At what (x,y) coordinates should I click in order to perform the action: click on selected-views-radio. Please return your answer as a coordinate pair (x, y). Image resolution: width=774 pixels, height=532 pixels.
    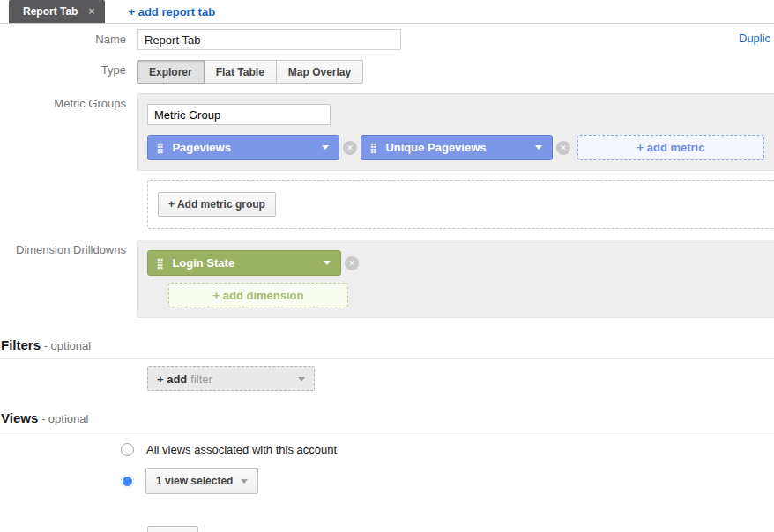
    Looking at the image, I should click on (127, 481).